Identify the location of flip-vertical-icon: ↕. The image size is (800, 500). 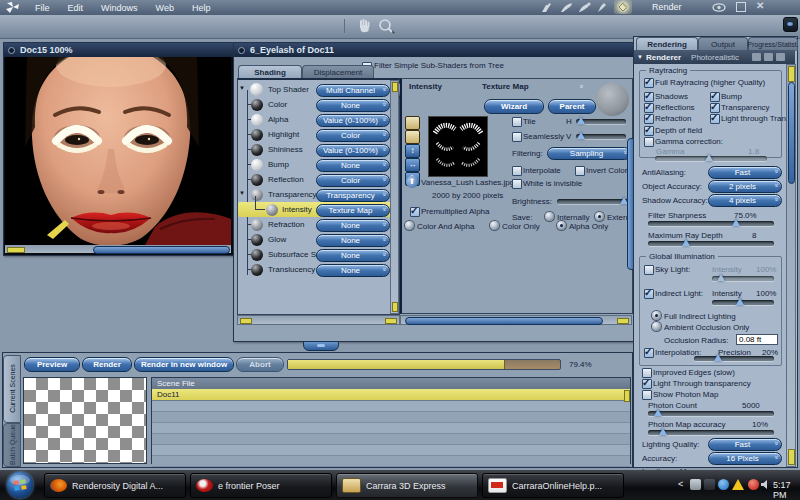
(412, 151).